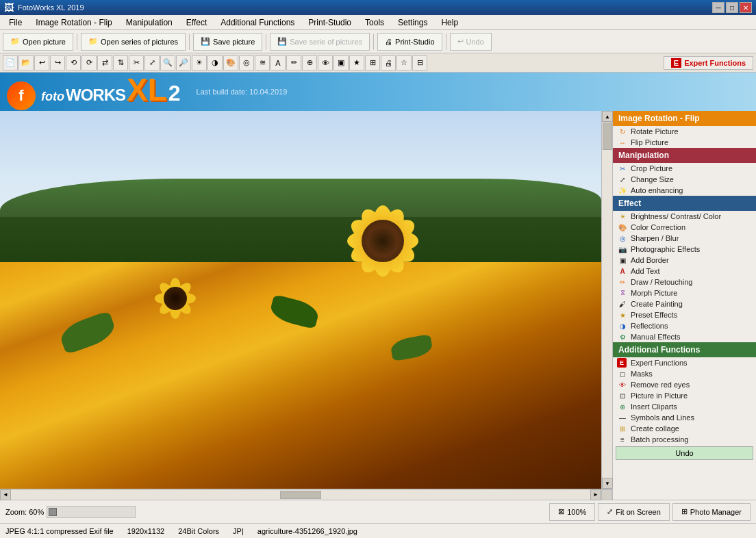  I want to click on menu-additional-functions: Additional Functions, so click(257, 23).